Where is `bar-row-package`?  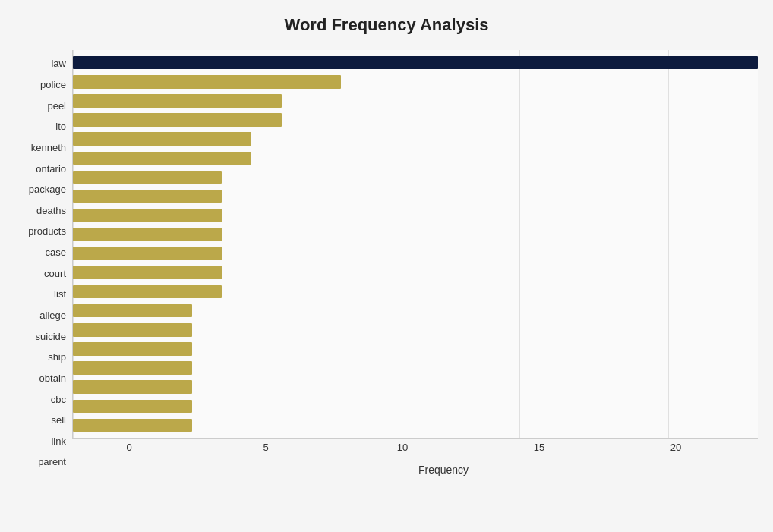
bar-row-package is located at coordinates (415, 178).